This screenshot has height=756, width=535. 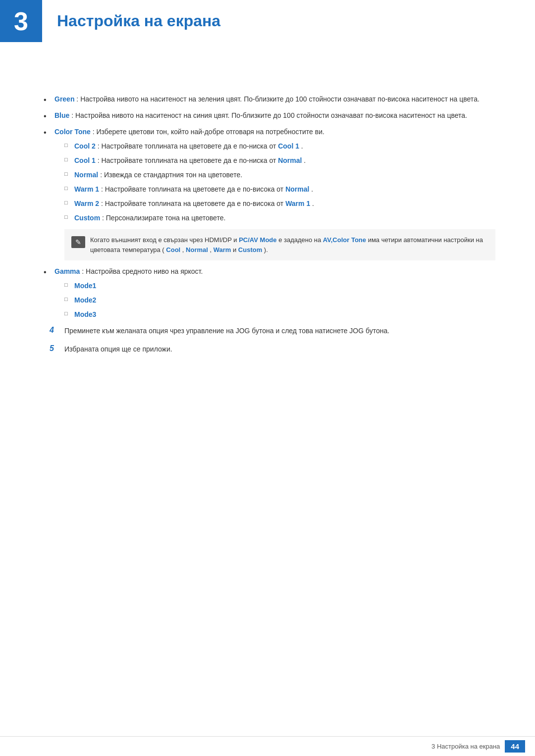 What do you see at coordinates (297, 189) in the screenshot?
I see `warm1-ref: Normal` at bounding box center [297, 189].